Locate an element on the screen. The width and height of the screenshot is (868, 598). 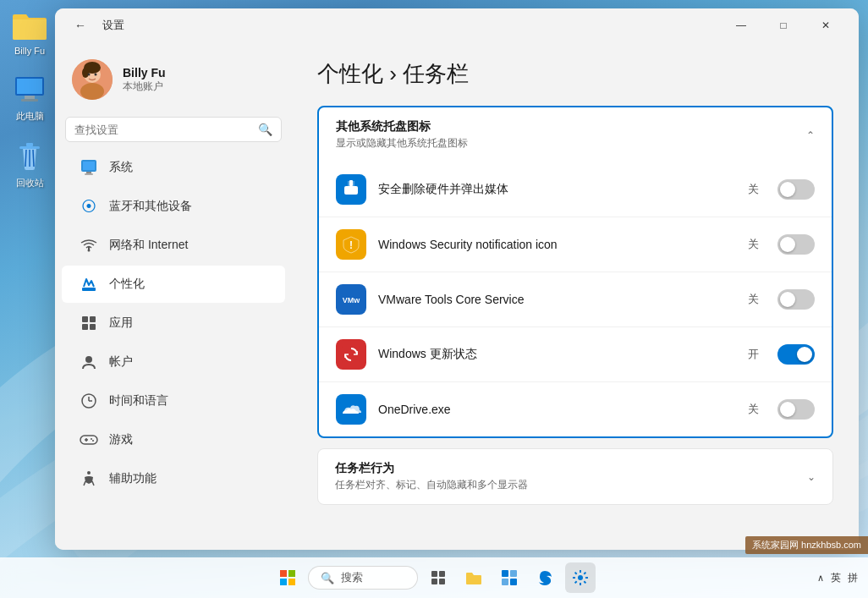
desktop-icon-billfu: Billy Fu is located at coordinates (30, 32).